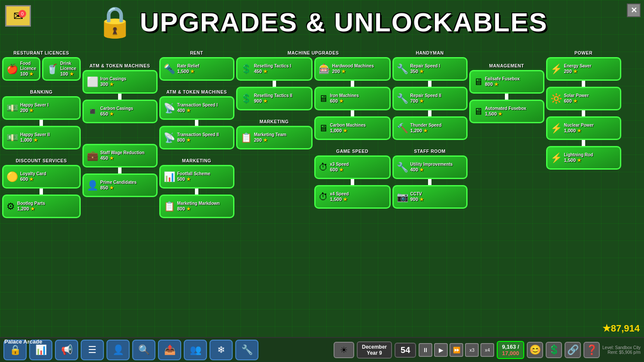  Describe the element at coordinates (403, 167) in the screenshot. I see `utility-icon: 🔧` at that location.